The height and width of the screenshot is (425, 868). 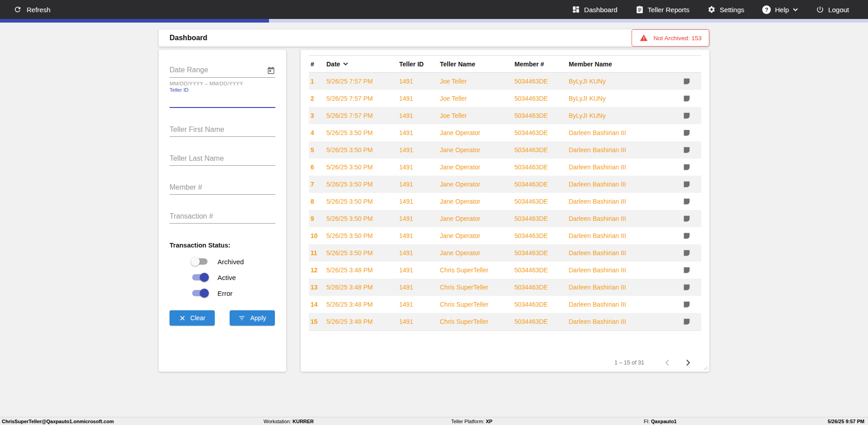 What do you see at coordinates (318, 270) in the screenshot?
I see `cell-row-number: 12` at bounding box center [318, 270].